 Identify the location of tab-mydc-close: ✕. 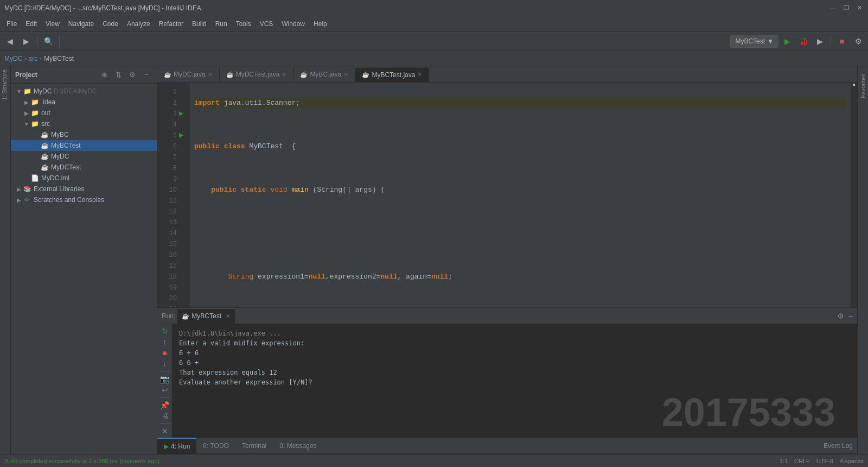
(210, 75).